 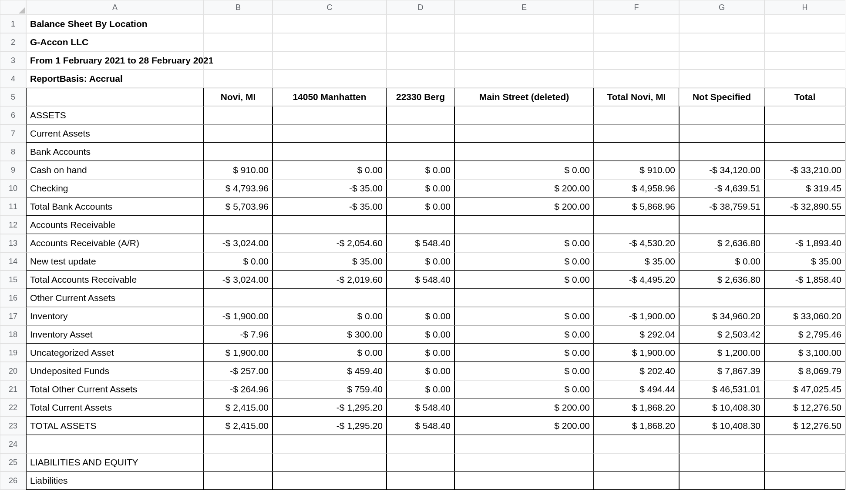 I want to click on row-header-7: 7, so click(x=13, y=134).